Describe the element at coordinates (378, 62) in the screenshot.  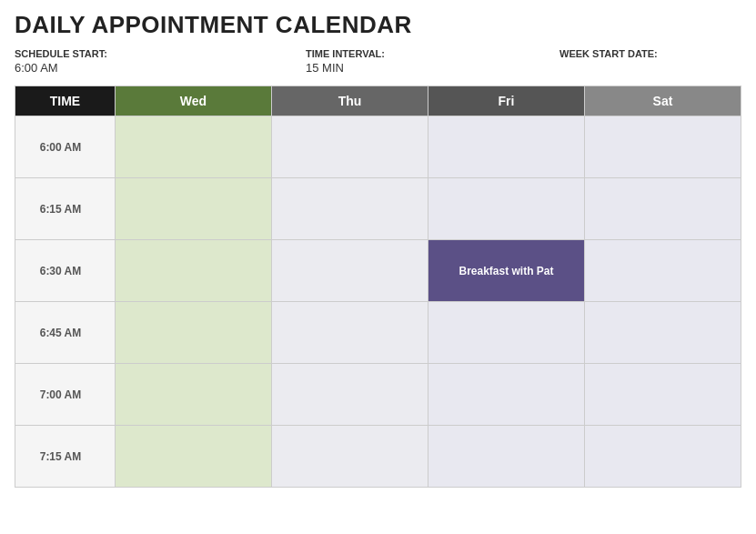
I see `meta-row: SCHEDULE START: 6:00 AM TIME INTERVAL: 1…` at that location.